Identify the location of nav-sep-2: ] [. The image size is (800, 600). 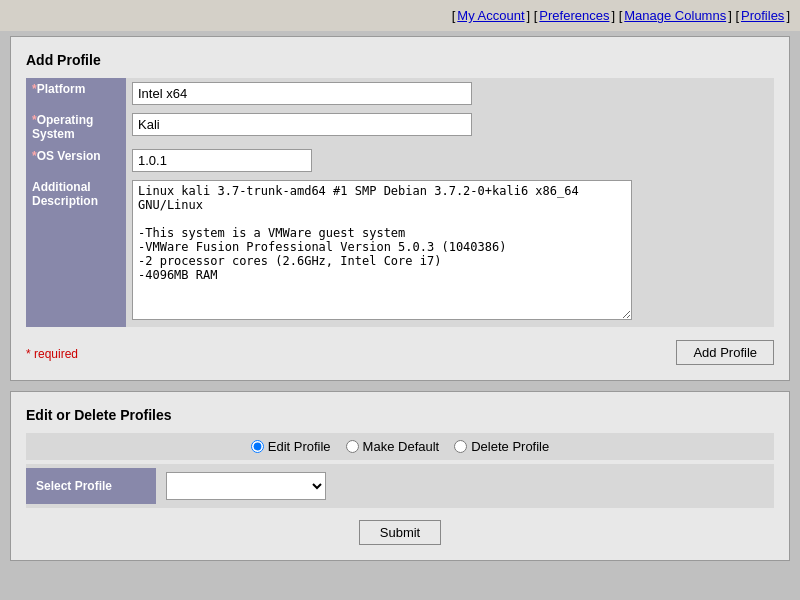
(616, 16).